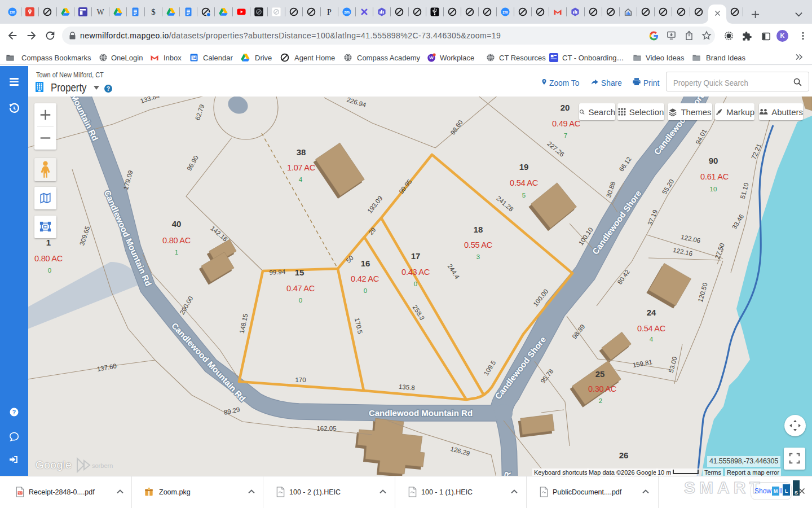  I want to click on svg-text: 24, so click(652, 313).